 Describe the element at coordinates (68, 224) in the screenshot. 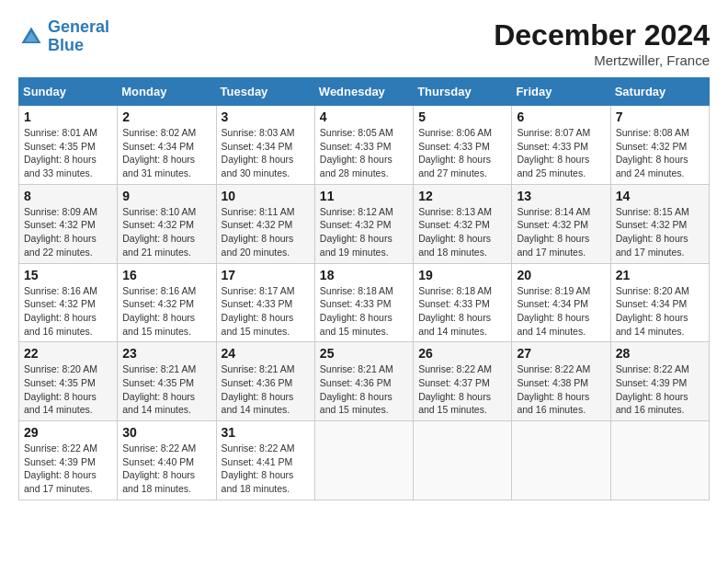

I see `calendar-cell: 8Sunrise: 8:09 AM Sunset: 4:32 PM Daylig…` at that location.